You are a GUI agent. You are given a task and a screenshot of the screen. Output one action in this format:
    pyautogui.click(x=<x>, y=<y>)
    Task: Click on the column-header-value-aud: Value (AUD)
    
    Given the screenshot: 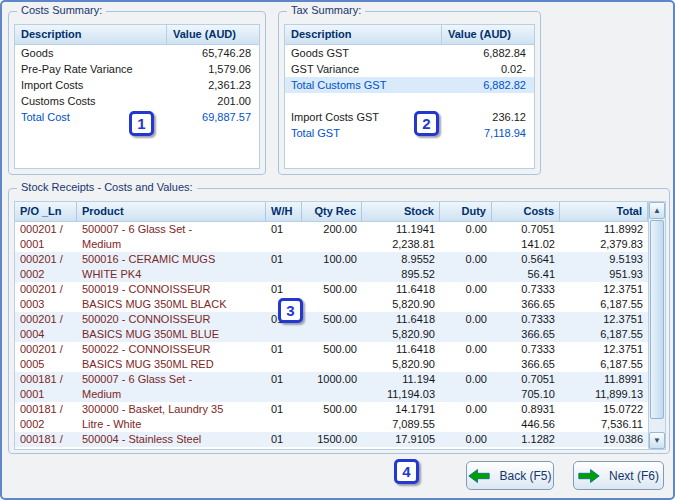 What is the action you would take?
    pyautogui.click(x=488, y=34)
    